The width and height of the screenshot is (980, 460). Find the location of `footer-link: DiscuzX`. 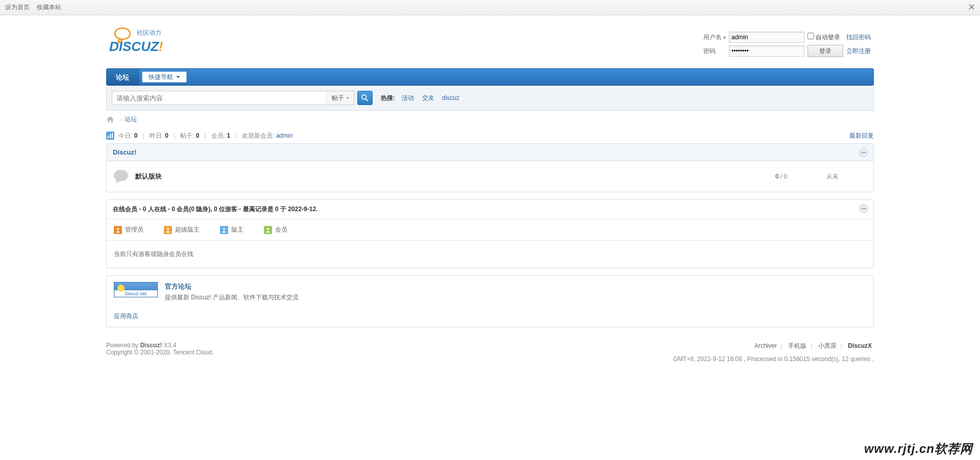

footer-link: DiscuzX is located at coordinates (860, 346).